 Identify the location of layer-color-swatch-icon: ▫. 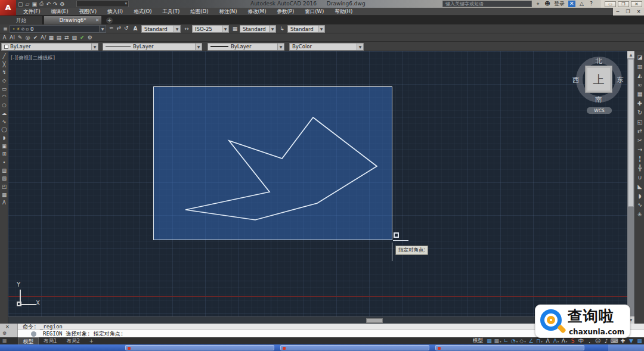
(27, 29).